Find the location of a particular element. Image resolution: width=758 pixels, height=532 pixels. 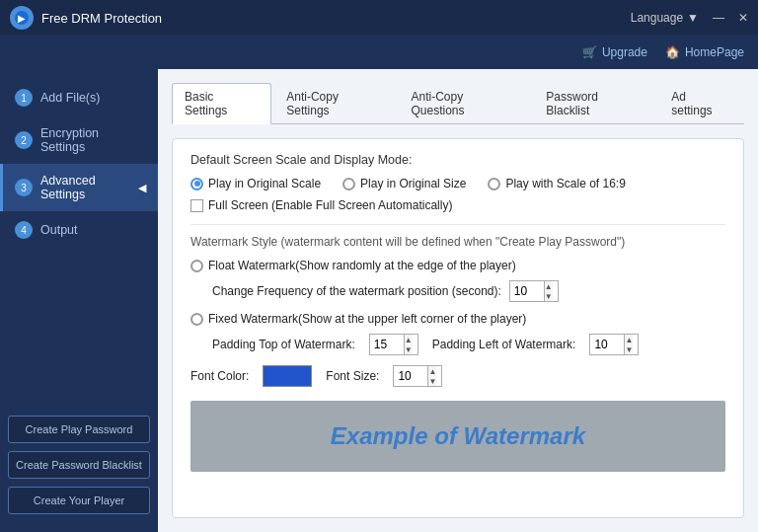

padding-left-up-arrow: ▲ is located at coordinates (629, 340).